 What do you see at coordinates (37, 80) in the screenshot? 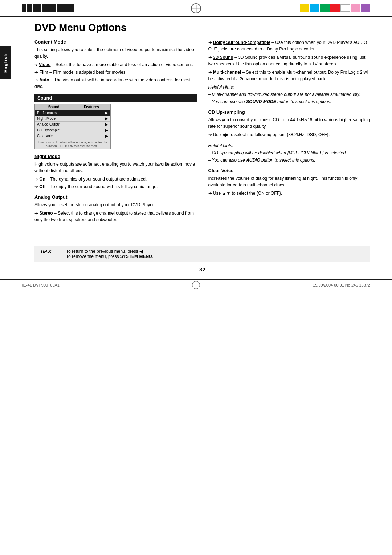
I see `arrow-auto: ➔` at bounding box center [37, 80].